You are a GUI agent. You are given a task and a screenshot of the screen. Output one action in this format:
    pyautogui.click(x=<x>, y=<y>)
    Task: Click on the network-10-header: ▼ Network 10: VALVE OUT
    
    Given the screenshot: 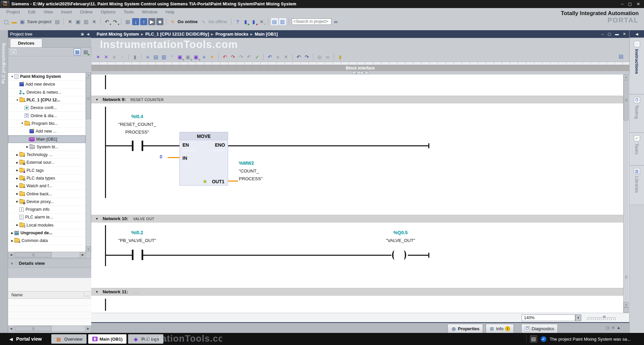 What is the action you would take?
    pyautogui.click(x=357, y=219)
    